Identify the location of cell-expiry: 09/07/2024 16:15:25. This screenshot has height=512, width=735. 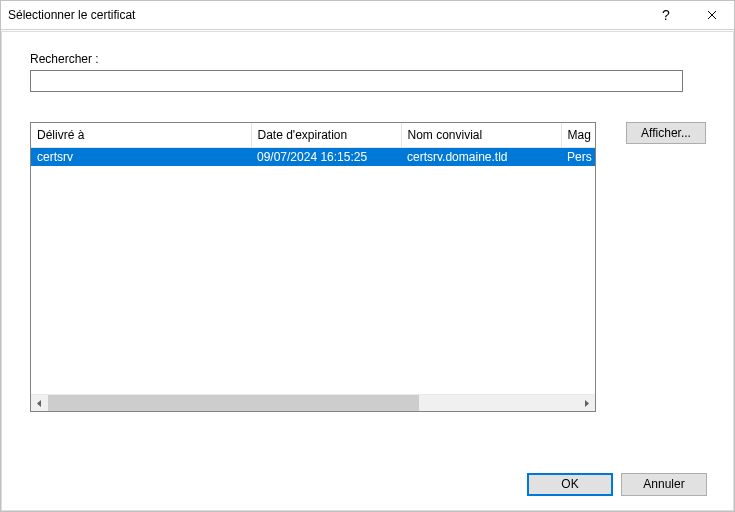
(326, 156).